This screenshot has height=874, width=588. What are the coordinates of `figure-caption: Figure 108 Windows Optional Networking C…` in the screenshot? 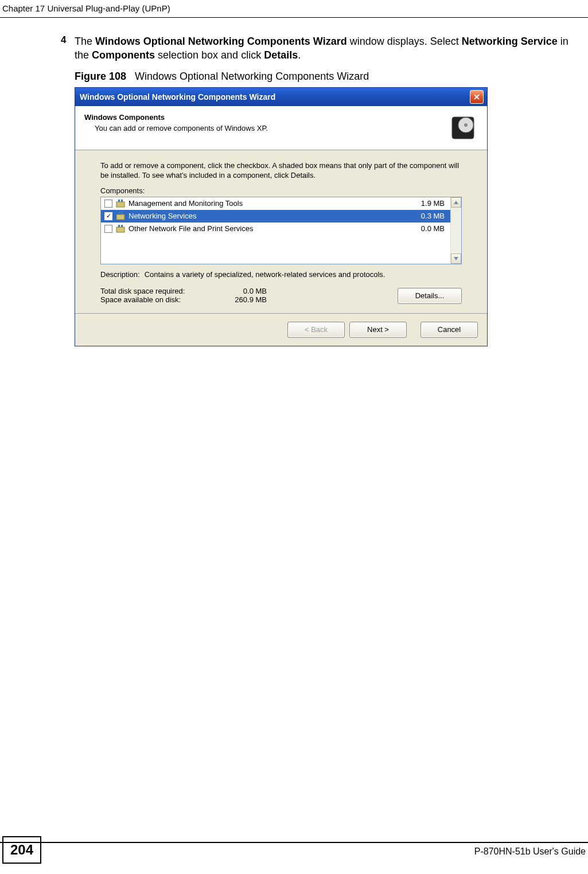 It's located at (324, 77).